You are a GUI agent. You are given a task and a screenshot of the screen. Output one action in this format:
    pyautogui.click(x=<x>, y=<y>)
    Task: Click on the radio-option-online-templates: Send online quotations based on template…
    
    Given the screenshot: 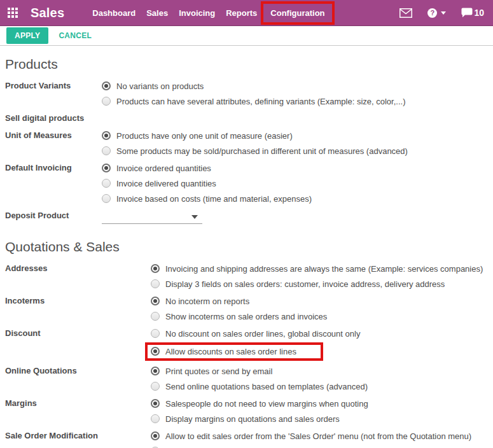 What is the action you would take?
    pyautogui.click(x=319, y=386)
    